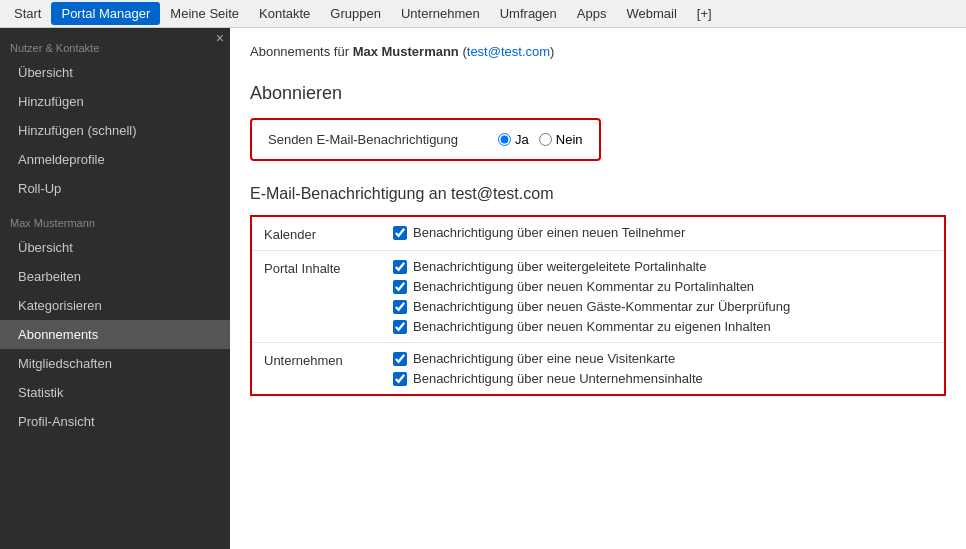 Image resolution: width=966 pixels, height=549 pixels. I want to click on notification-label: Benachrichtigung über eine neue Visitenk…, so click(544, 358).